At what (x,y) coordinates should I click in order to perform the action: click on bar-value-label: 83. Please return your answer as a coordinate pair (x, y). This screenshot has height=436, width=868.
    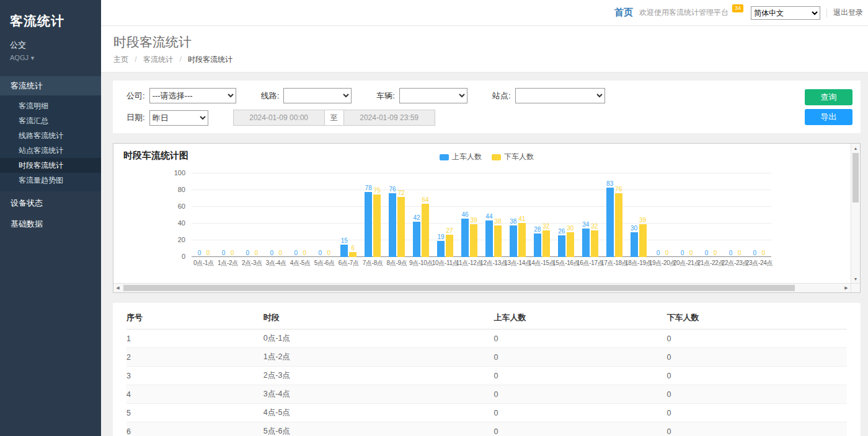
    Looking at the image, I should click on (610, 183).